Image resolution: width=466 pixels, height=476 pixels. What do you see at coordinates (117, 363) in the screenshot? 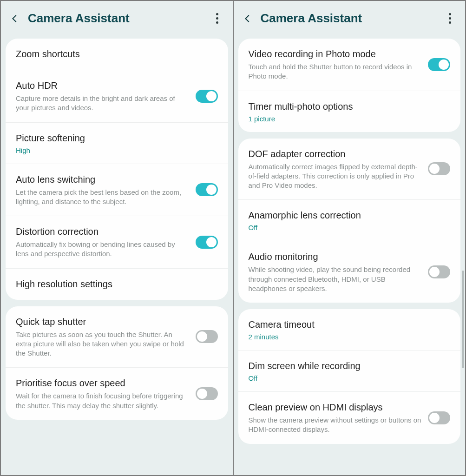
I see `settings-group: Quick tap shutter Take pictures as soon …` at bounding box center [117, 363].